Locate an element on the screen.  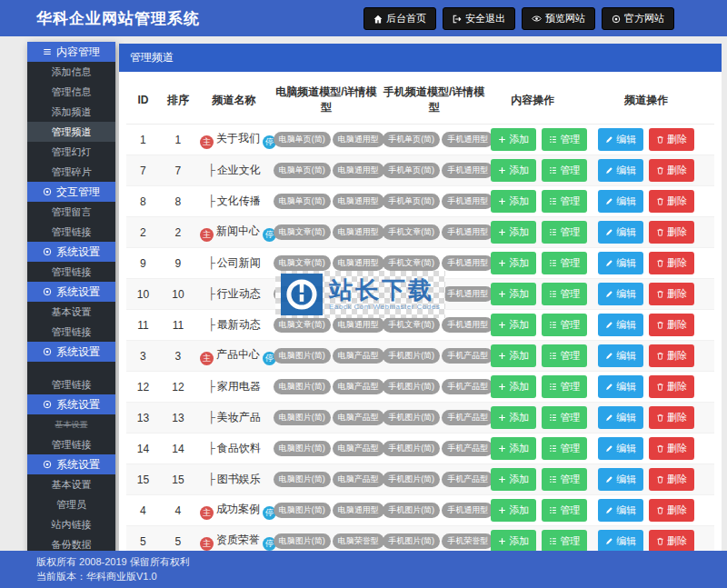
sidebar-item-14: 管理链接 is located at coordinates (71, 332).